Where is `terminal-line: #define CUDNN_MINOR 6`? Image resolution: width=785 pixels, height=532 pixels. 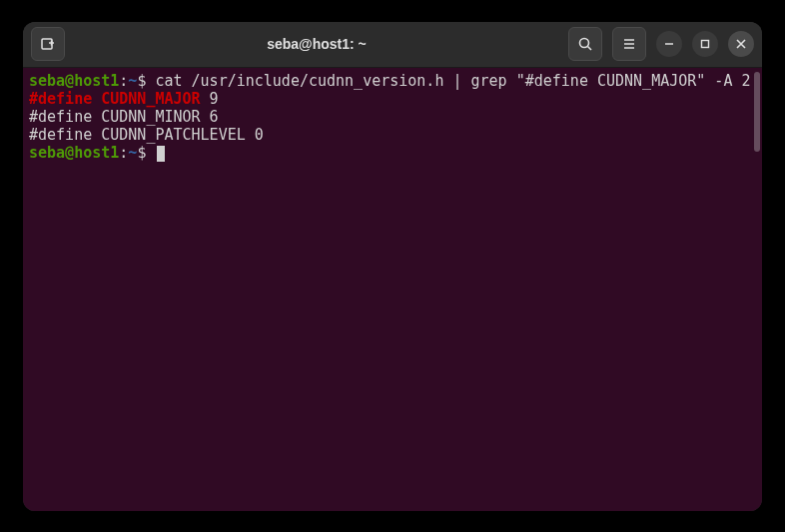
terminal-line: #define CUDNN_MINOR 6 is located at coordinates (392, 117).